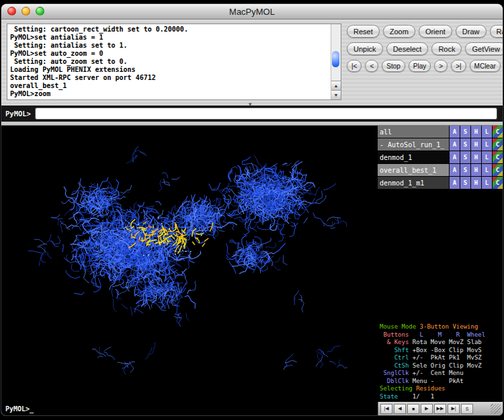  I want to click on mouse-panel-line: & Keys Rota Move MovZ Slab, so click(440, 343).